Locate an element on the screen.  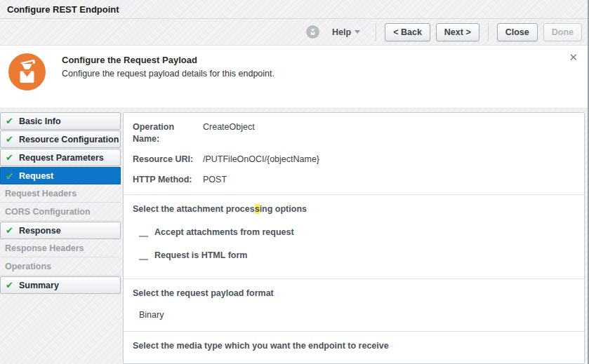
attachment-options-title: Select the attachment processing options is located at coordinates (354, 209).